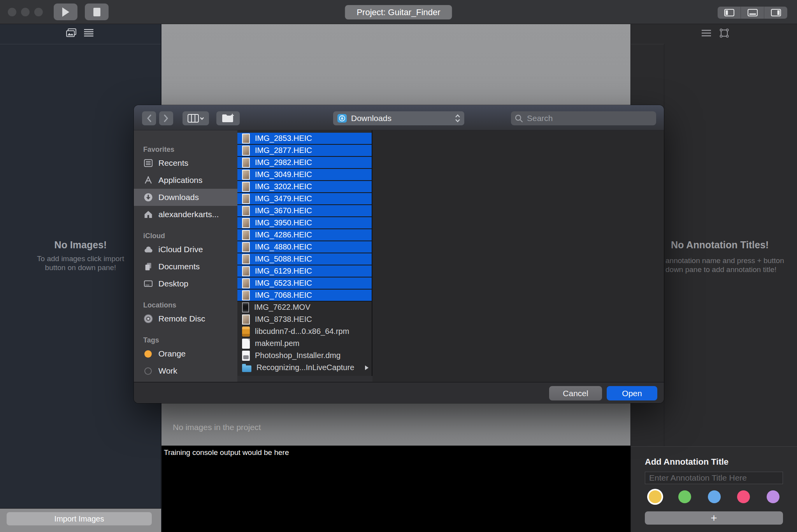 The height and width of the screenshot is (532, 797). I want to click on location-dropdown: Downloads, so click(398, 118).